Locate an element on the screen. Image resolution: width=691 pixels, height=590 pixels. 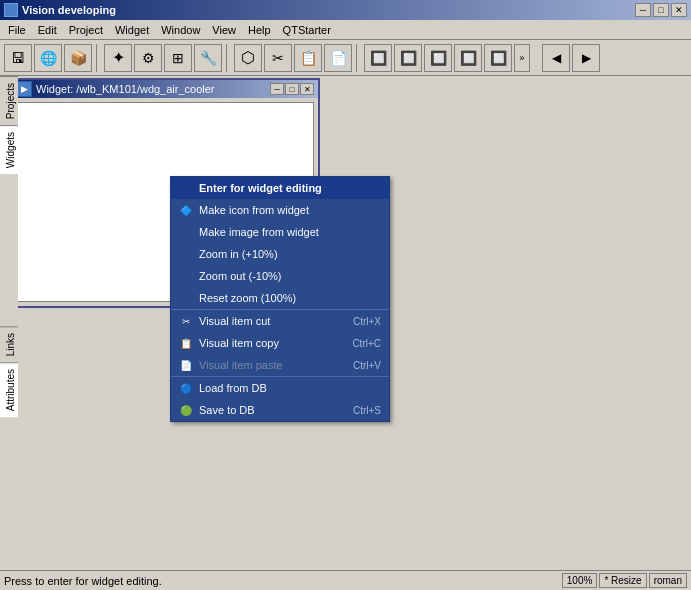
tab-links: Links is located at coordinates (9, 344).